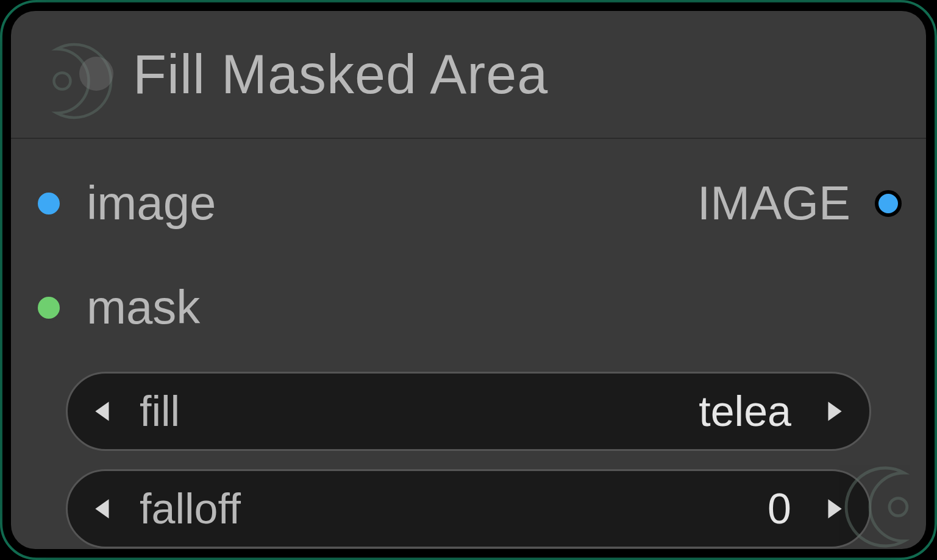 This screenshot has height=560, width=937. What do you see at coordinates (340, 74) in the screenshot?
I see `node-title: Fill Masked Area` at bounding box center [340, 74].